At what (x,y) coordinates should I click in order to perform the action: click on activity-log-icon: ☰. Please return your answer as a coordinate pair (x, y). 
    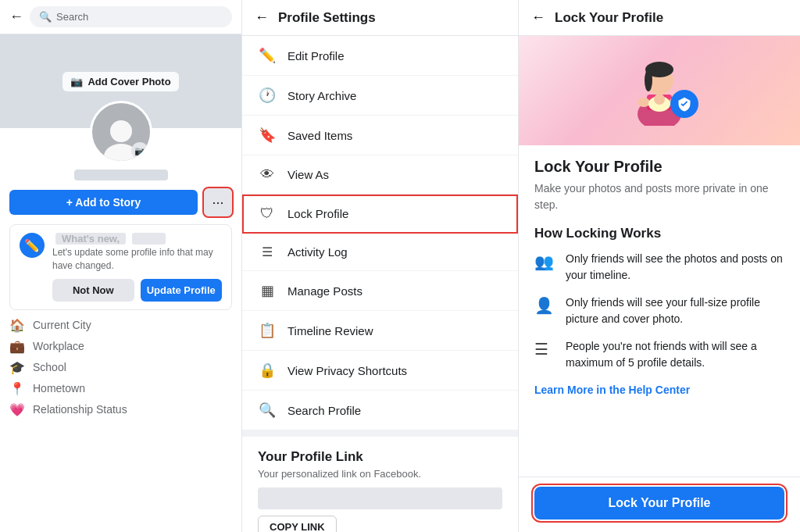
    Looking at the image, I should click on (267, 252).